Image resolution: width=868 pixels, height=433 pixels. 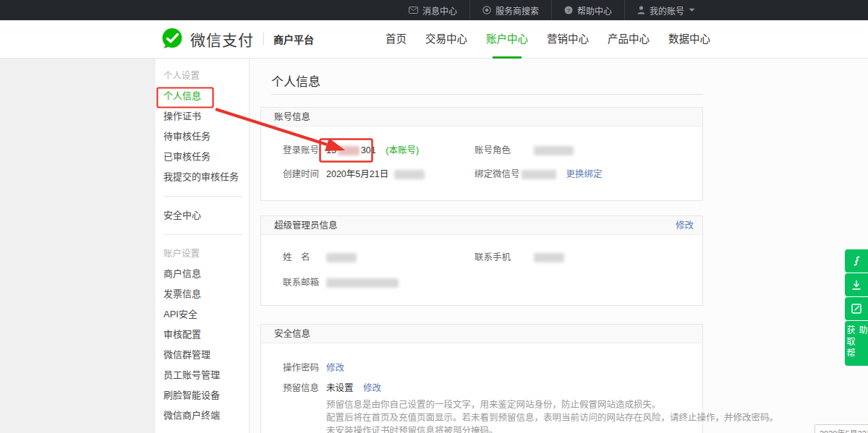 I want to click on sidebar-item-reviewed-tasks: 已审核任务, so click(x=206, y=157).